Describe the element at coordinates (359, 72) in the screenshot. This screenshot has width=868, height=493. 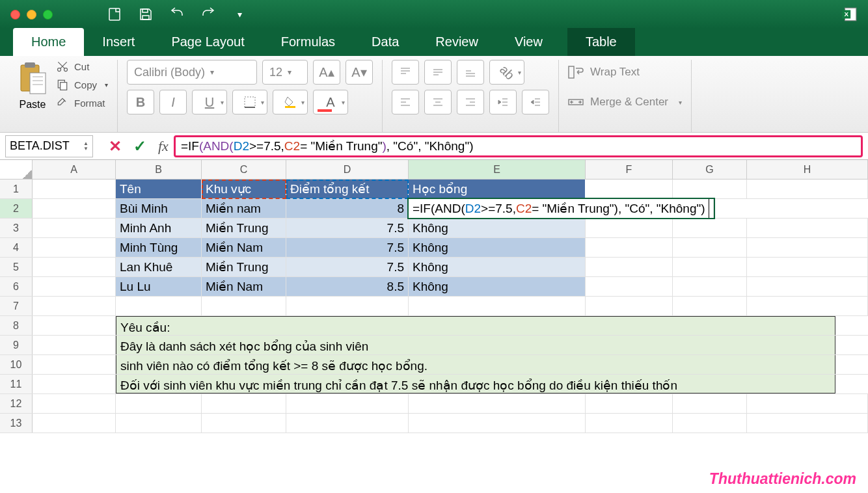
I see `decrease-font-button: A▾` at that location.